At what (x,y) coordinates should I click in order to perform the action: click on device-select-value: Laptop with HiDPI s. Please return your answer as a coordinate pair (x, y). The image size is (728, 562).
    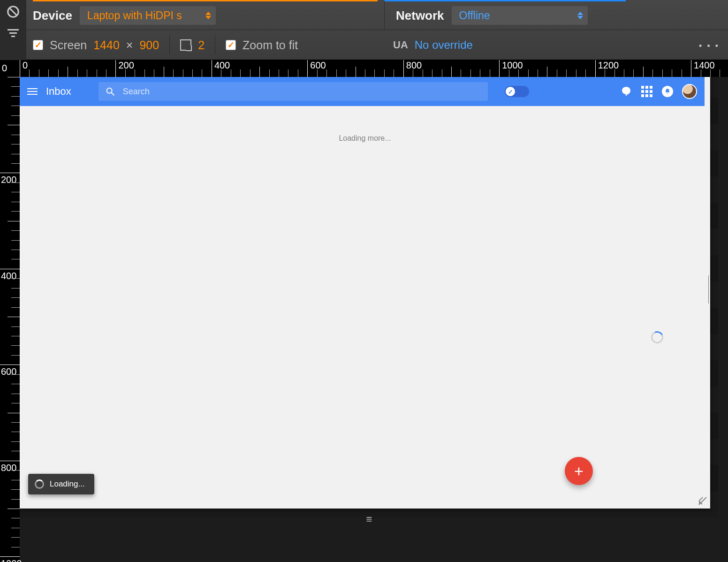
    Looking at the image, I should click on (135, 16).